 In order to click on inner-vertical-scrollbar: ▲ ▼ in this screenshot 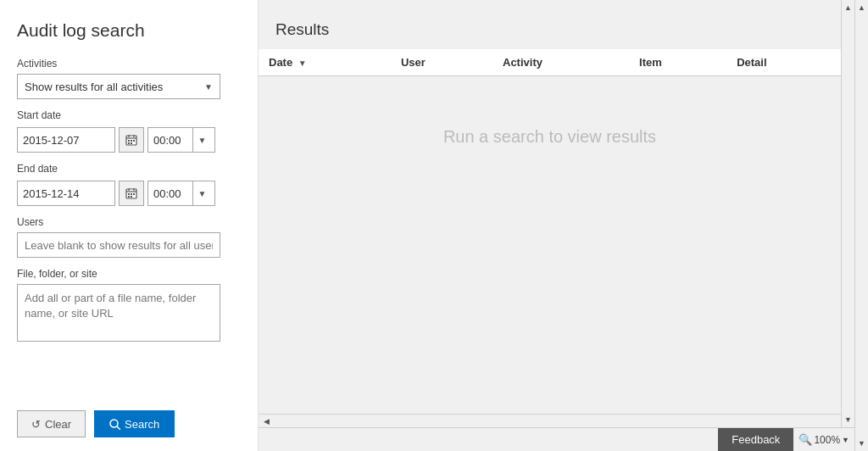, I will do `click(848, 214)`.